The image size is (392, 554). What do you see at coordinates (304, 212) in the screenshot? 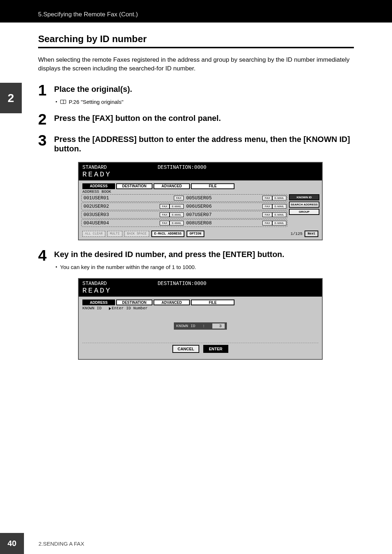
I see `group-button: GROUP` at bounding box center [304, 212].